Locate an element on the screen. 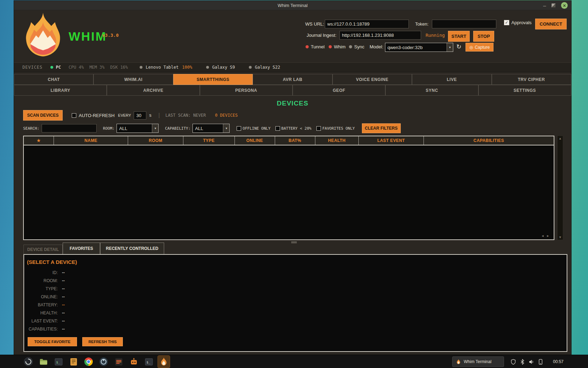 This screenshot has width=588, height=368. file-manager-button is located at coordinates (43, 362).